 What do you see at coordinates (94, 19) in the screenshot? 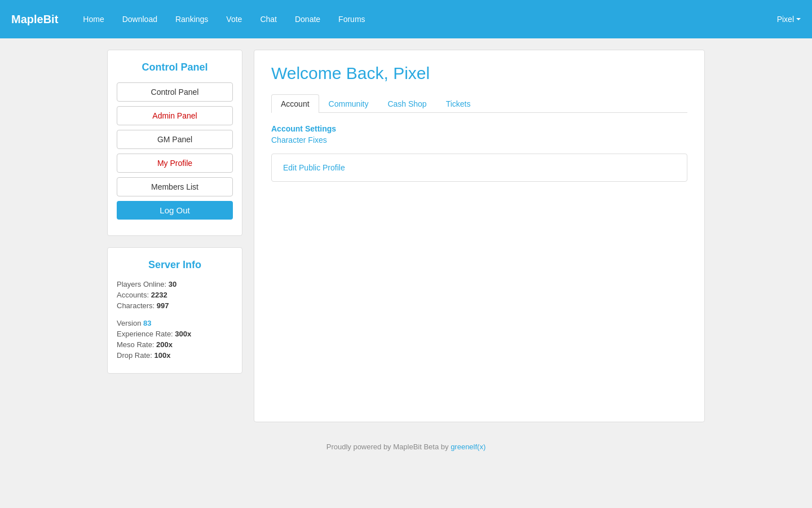
I see `nav-item-home: Home` at bounding box center [94, 19].